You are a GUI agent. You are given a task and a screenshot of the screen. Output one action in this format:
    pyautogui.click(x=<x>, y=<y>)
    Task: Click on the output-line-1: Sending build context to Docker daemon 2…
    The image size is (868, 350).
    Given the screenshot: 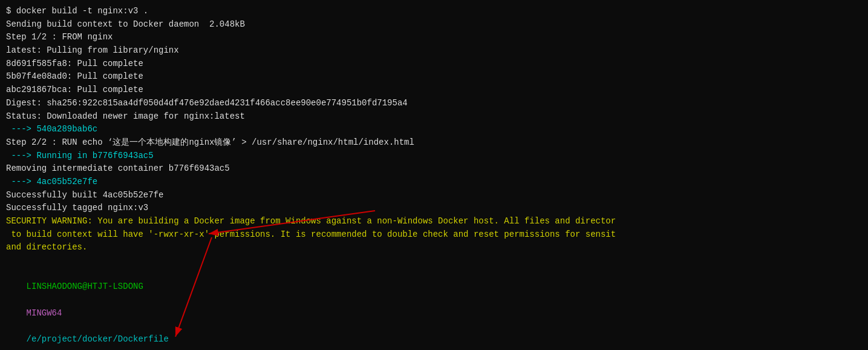 What is the action you would take?
    pyautogui.click(x=434, y=25)
    